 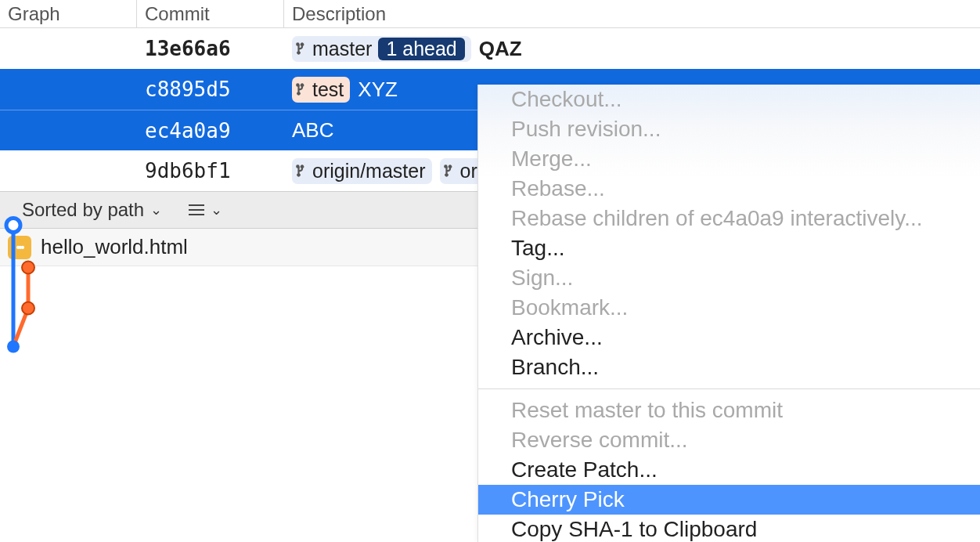 What do you see at coordinates (730, 528) in the screenshot?
I see `menu-copy-sha: Copy SHA-1 to Clipboard` at bounding box center [730, 528].